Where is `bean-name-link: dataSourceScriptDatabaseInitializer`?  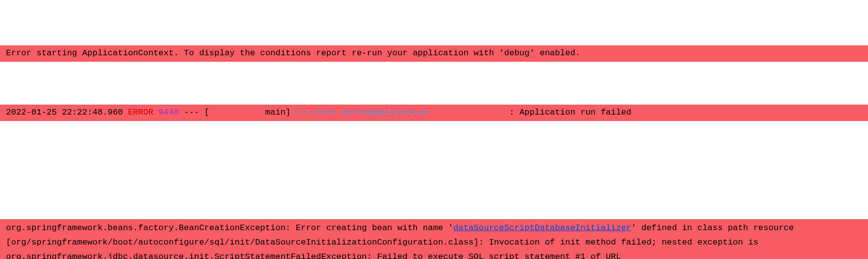
bean-name-link: dataSourceScriptDatabaseInitializer is located at coordinates (542, 228).